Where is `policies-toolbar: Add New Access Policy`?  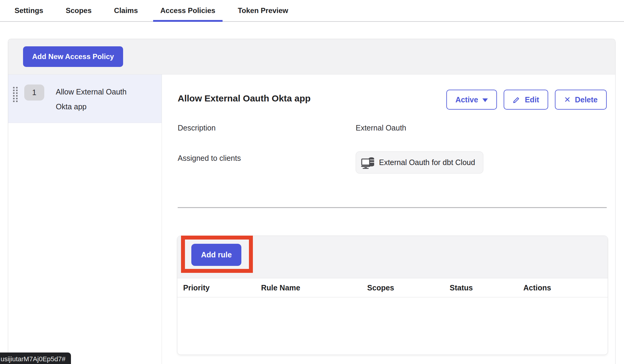 policies-toolbar: Add New Access Policy is located at coordinates (312, 57).